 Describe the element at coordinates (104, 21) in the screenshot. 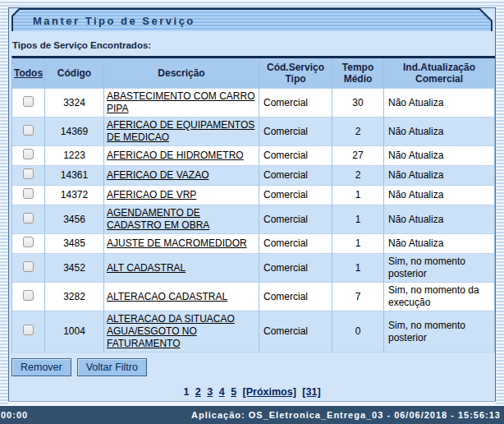

I see `page-title: Manter Tipo de Serviço` at that location.